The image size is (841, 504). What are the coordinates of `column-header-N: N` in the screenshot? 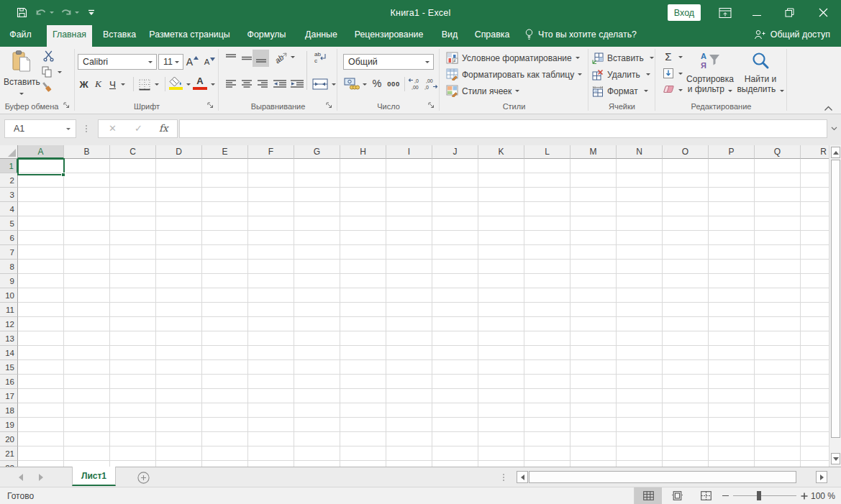 It's located at (640, 152).